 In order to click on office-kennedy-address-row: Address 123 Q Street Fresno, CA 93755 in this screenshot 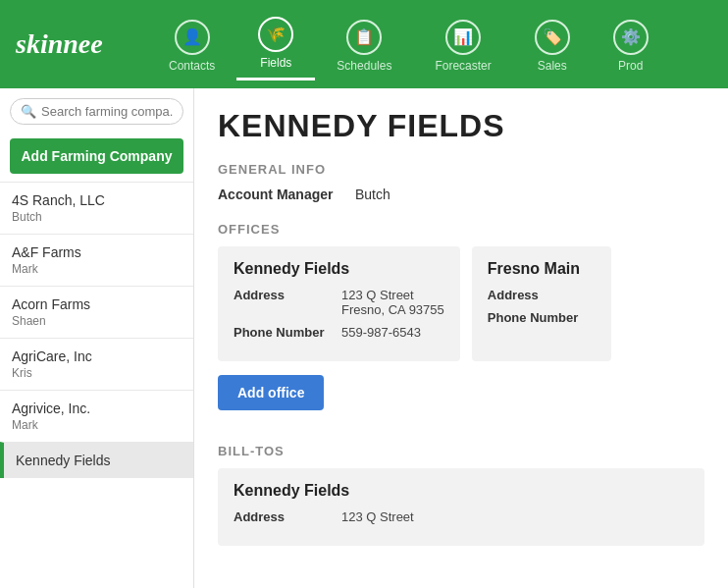, I will do `click(339, 302)`.